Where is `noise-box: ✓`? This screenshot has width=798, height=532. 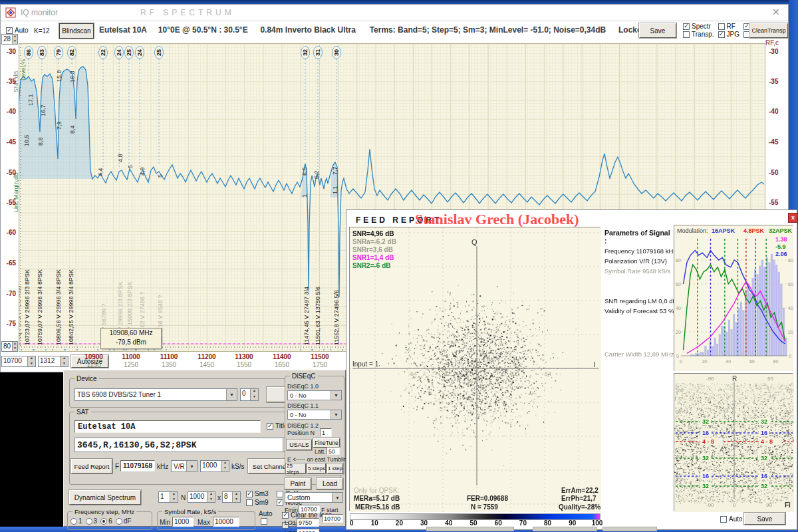 noise-box: ✓ is located at coordinates (280, 503).